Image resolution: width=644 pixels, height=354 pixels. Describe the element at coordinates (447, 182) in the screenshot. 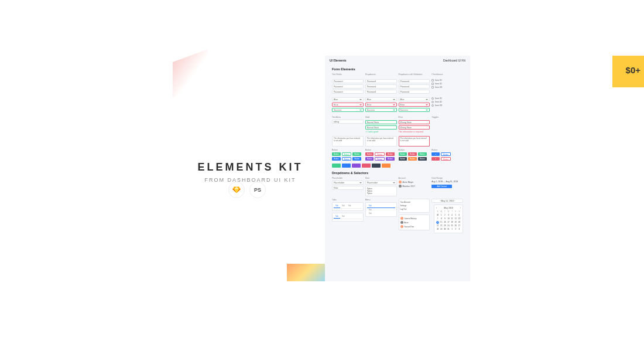

I see `date-range: Aug 1, 2018 — Aug 31, 2018` at that location.